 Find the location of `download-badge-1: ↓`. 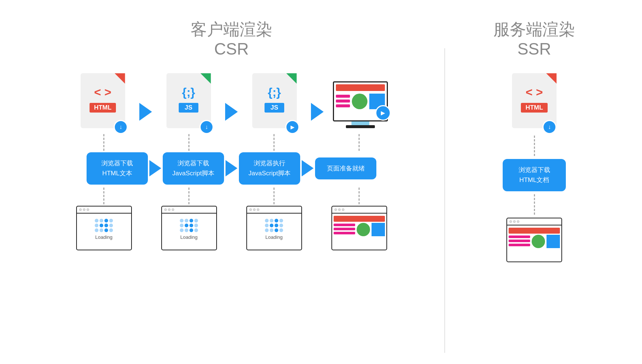

download-badge-1: ↓ is located at coordinates (121, 127).